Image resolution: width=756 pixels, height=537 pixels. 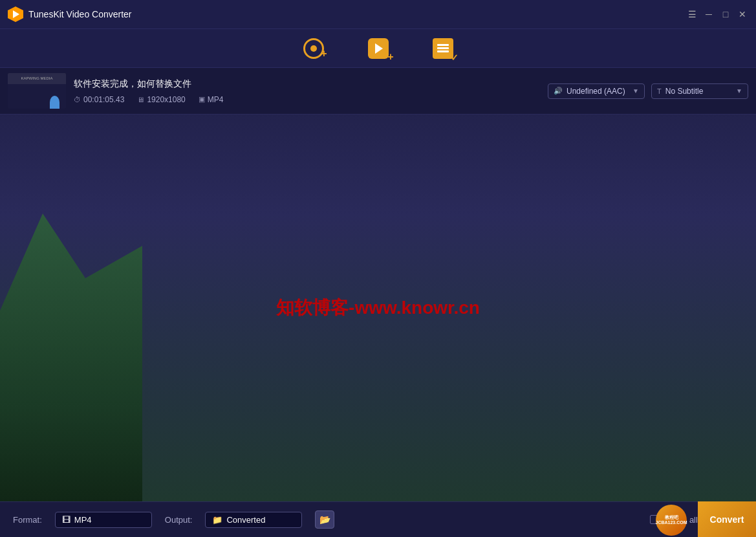 What do you see at coordinates (99, 100) in the screenshot?
I see `meta-duration: ⏱ 00:01:05.43` at bounding box center [99, 100].